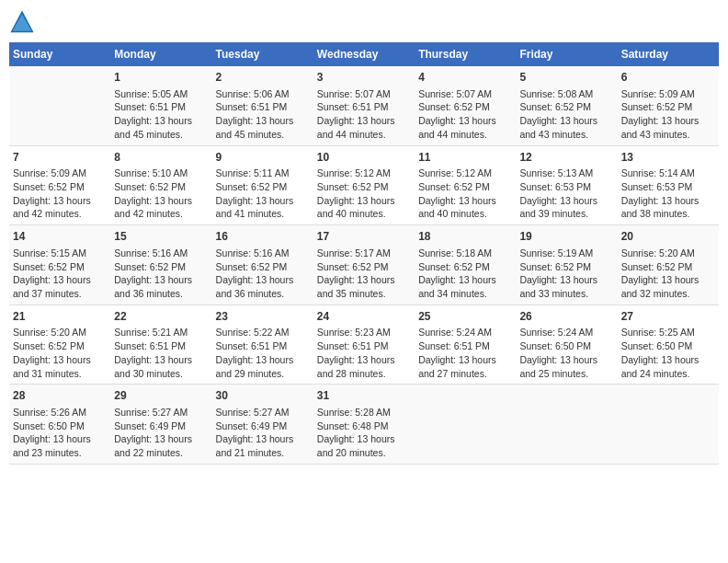 The height and width of the screenshot is (563, 728). What do you see at coordinates (364, 106) in the screenshot?
I see `calendar-cell: 3Sunrise: 5:07 AMSunset: 6:51 PMDaylight…` at bounding box center [364, 106].